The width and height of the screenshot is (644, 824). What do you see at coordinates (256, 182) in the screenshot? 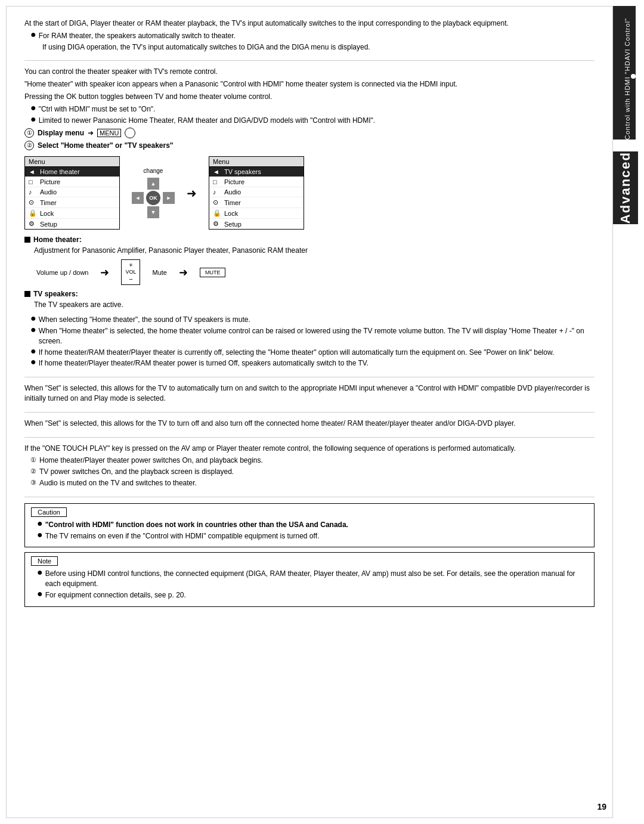
I see `menu-row-picture-r: □ Picture` at bounding box center [256, 182].